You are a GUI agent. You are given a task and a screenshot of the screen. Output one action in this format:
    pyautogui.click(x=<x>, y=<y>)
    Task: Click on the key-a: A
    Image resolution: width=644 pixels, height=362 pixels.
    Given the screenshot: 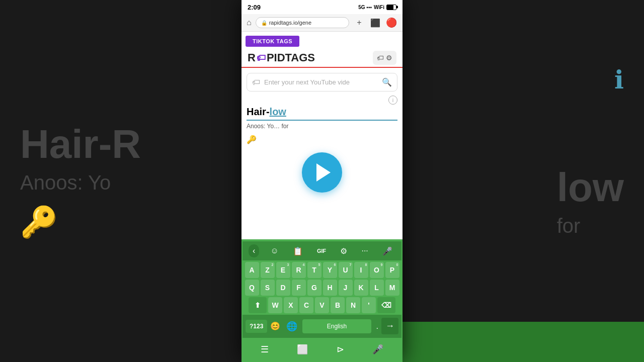 What is the action you would take?
    pyautogui.click(x=252, y=270)
    